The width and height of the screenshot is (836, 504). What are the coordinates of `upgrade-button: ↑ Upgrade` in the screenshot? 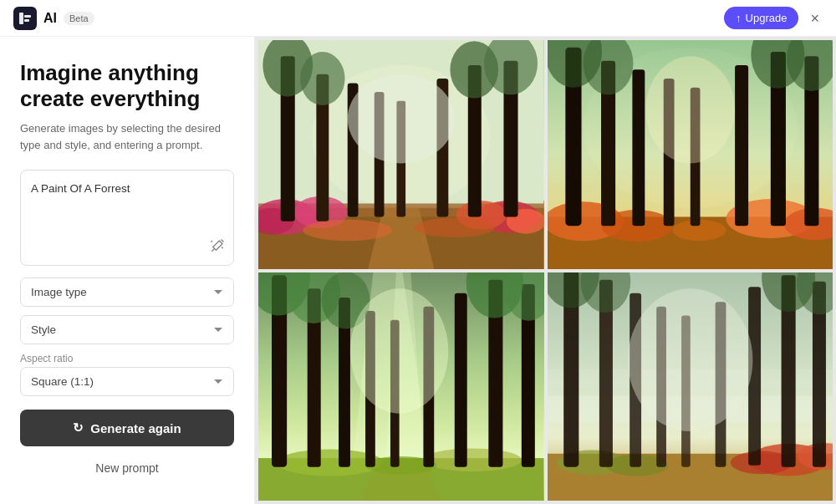 It's located at (761, 18).